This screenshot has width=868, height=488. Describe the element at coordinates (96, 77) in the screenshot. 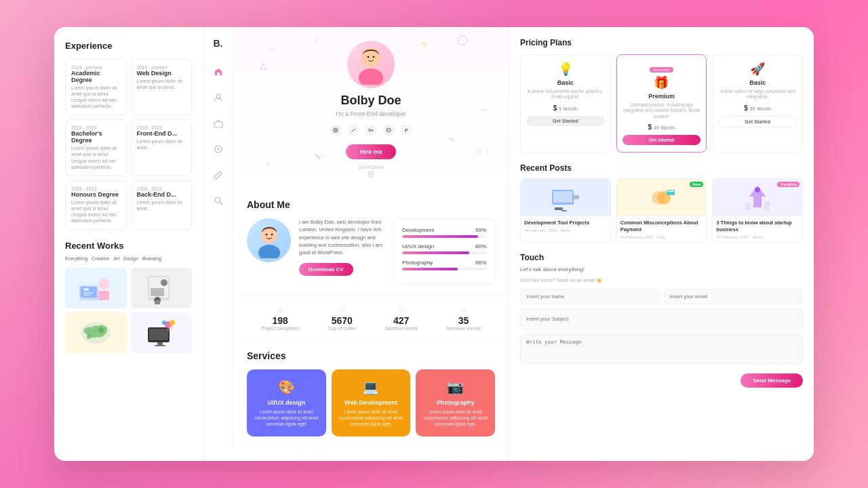

I see `exp-title-1: Academic Degree` at that location.